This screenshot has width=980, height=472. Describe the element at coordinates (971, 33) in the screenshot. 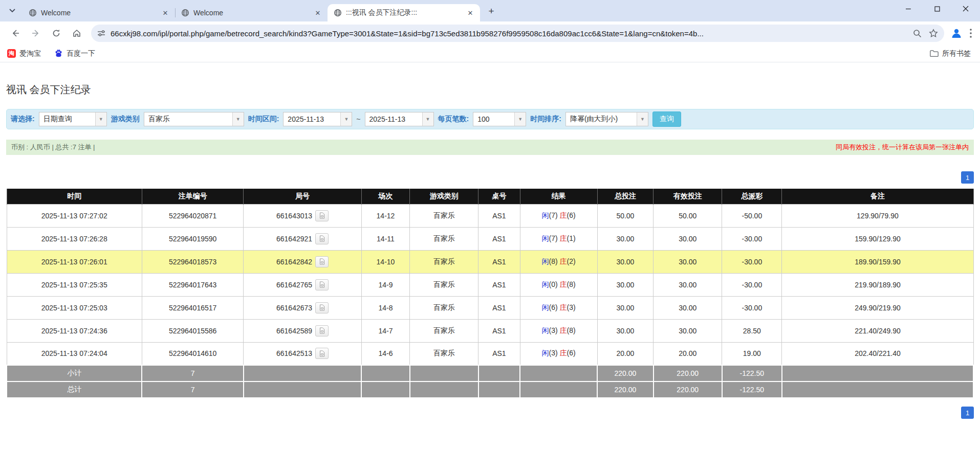

I see `menu-kebab-icon` at that location.